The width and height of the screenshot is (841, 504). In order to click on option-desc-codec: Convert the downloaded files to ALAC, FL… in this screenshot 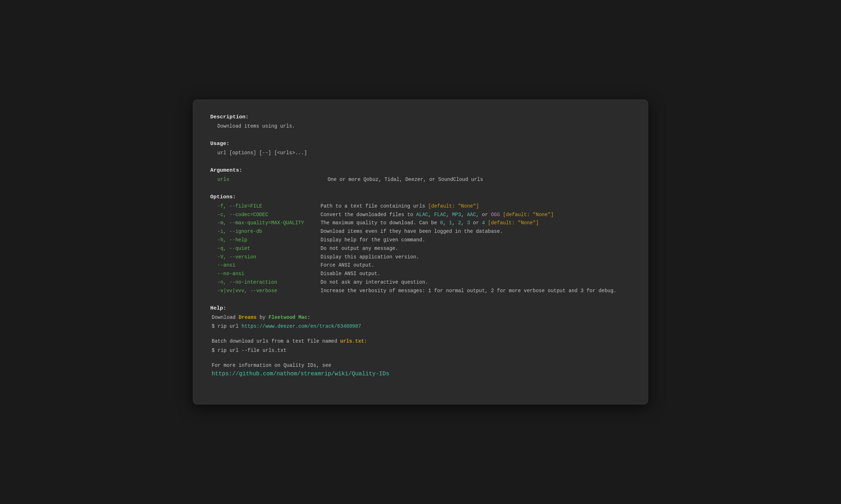, I will do `click(476, 215)`.